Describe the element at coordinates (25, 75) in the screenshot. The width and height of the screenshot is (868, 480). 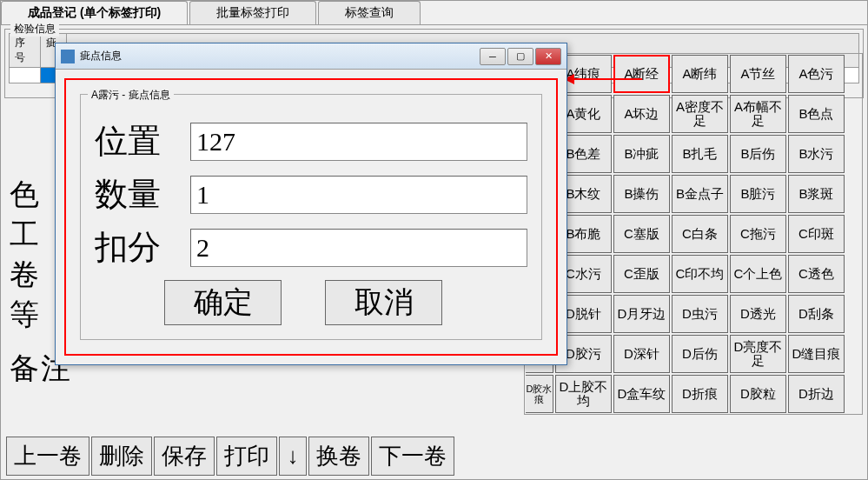
I see `table-cell` at that location.